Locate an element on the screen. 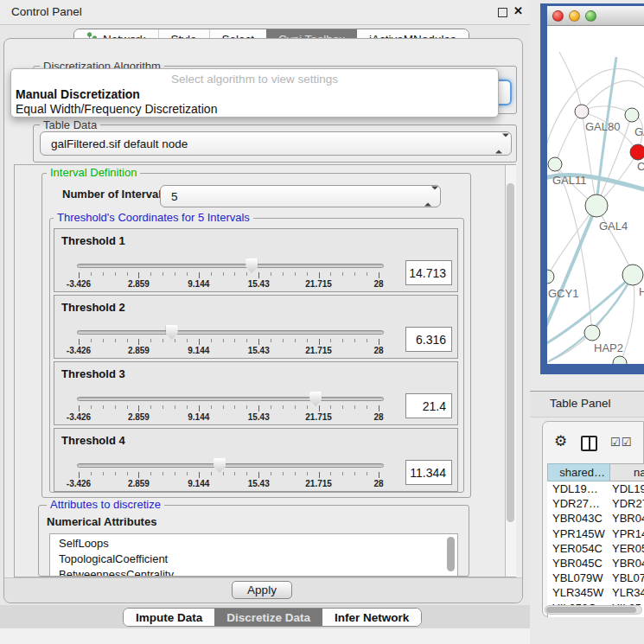 The width and height of the screenshot is (644, 644). node-label: GAL80 is located at coordinates (603, 126).